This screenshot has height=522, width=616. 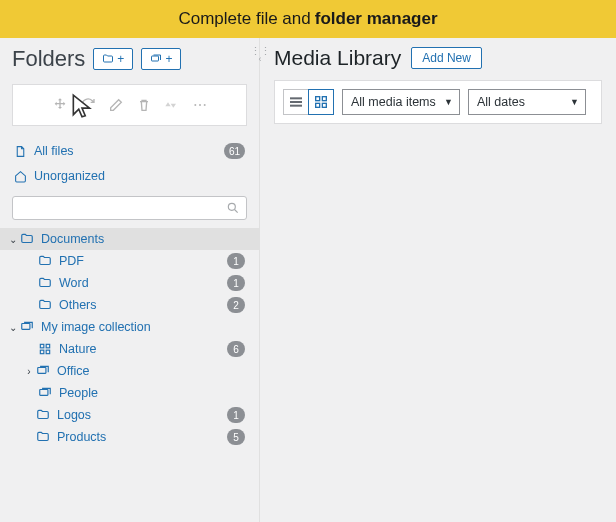 I want to click on promo-banner: Complete file and folder manager, so click(x=308, y=19).